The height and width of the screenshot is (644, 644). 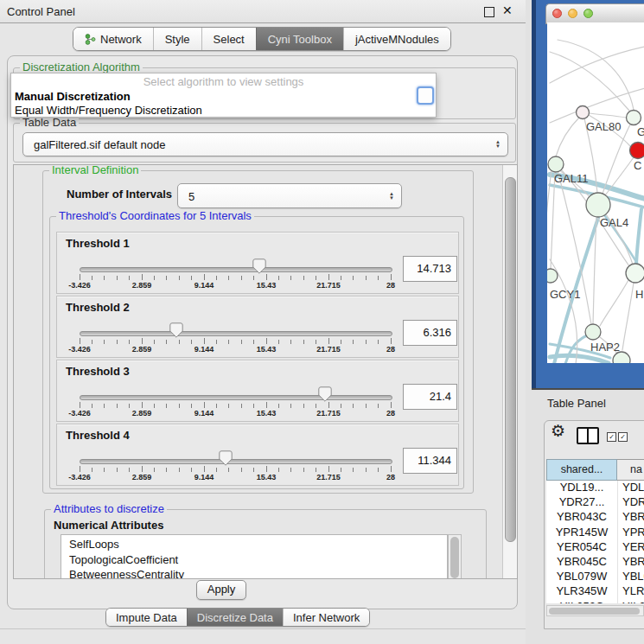 What do you see at coordinates (73, 97) in the screenshot?
I see `popup-item-manual-discretization: Manual Discretization` at bounding box center [73, 97].